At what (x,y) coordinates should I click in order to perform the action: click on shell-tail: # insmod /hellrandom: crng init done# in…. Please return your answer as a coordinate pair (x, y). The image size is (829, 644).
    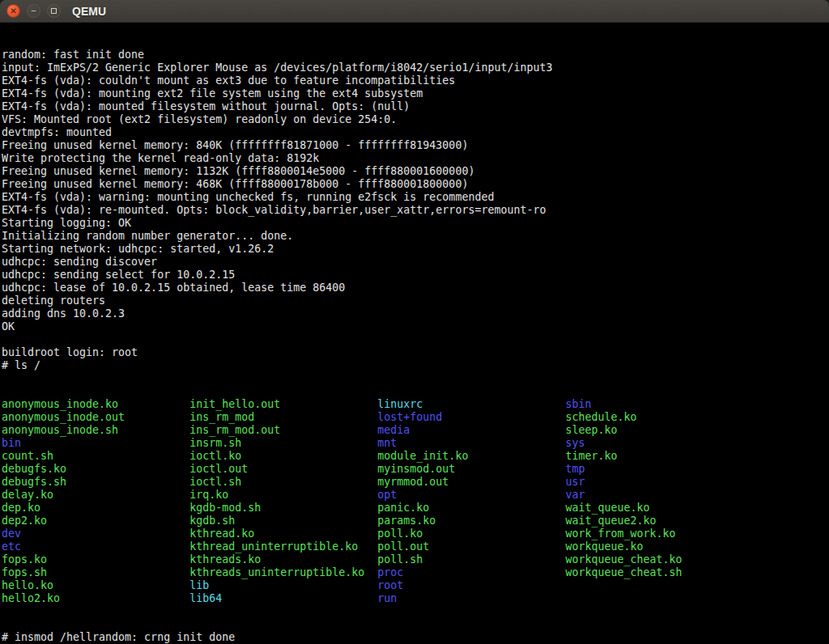
    Looking at the image, I should click on (415, 638).